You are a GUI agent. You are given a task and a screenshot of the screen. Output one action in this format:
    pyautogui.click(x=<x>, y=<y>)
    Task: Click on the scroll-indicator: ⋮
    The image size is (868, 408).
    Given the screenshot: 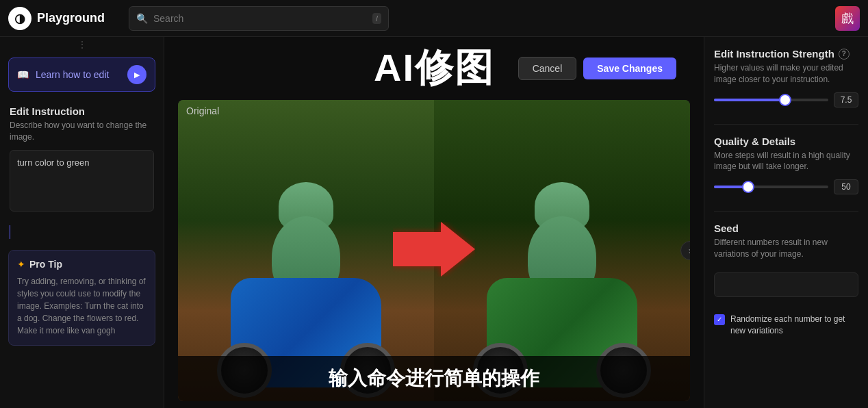 What is the action you would take?
    pyautogui.click(x=82, y=44)
    